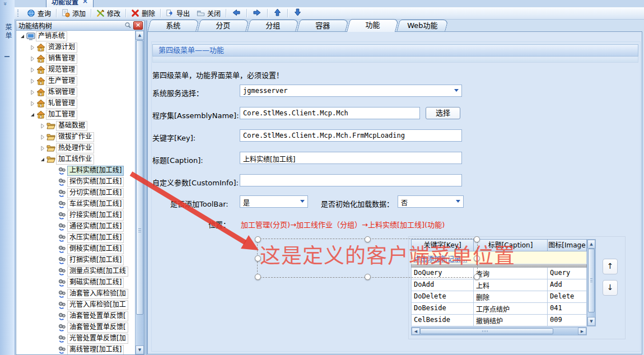 This screenshot has width=644, height=355. Describe the element at coordinates (76, 126) in the screenshot. I see `tree-node: 基础数据` at that location.